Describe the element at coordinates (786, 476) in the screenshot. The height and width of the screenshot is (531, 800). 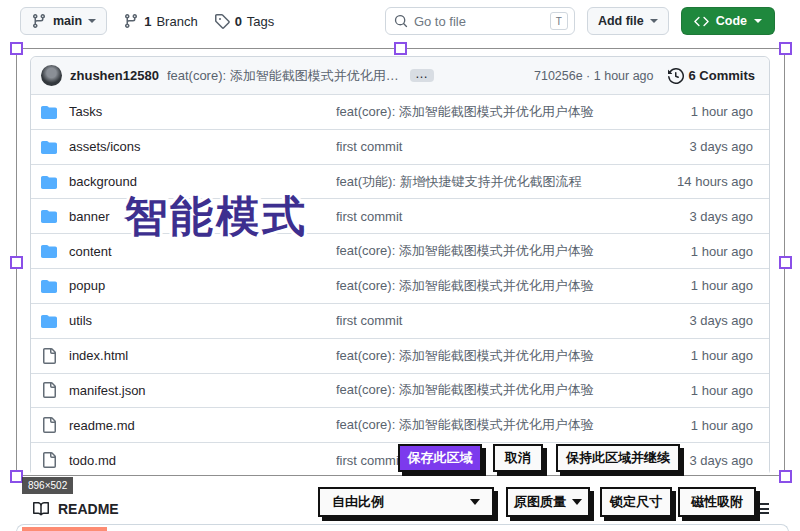
I see `selection-handle-bottom-right` at that location.